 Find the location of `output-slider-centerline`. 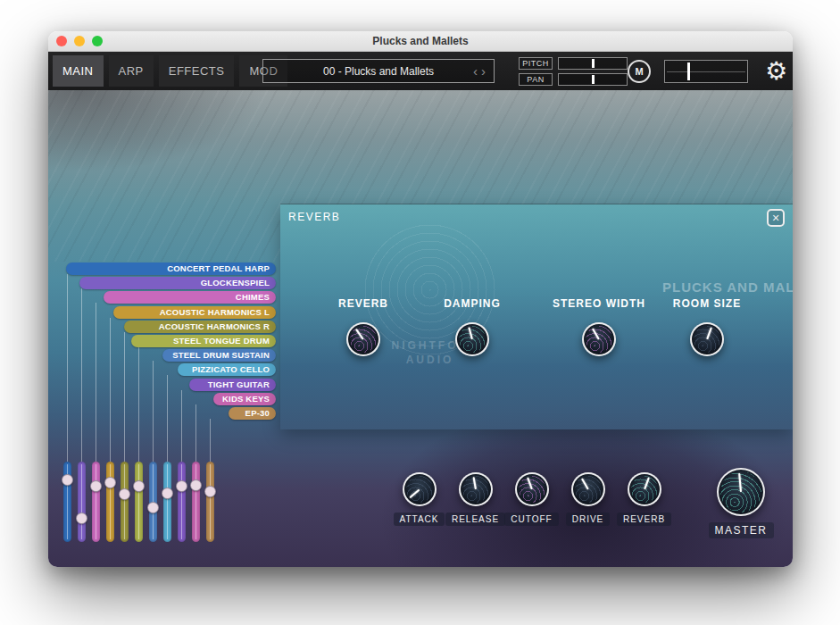

output-slider-centerline is located at coordinates (706, 71).